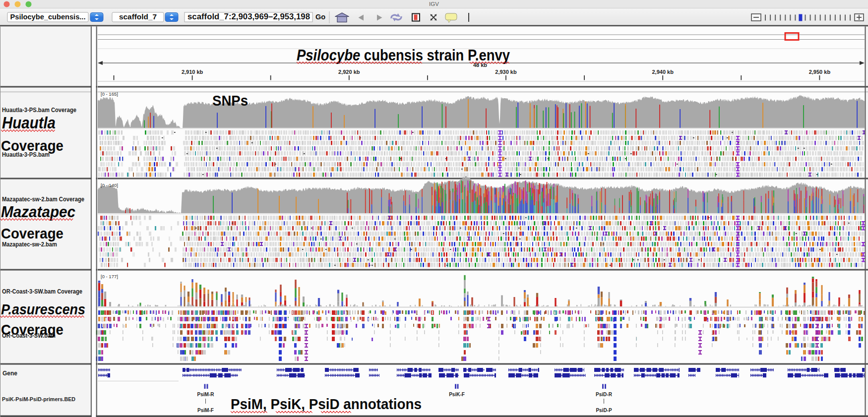 Image resolution: width=868 pixels, height=417 pixels. I want to click on svg-text: Huautla, so click(29, 123).